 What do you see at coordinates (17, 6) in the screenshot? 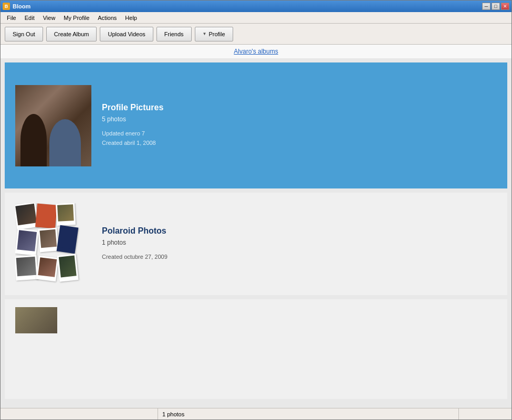
I see `title-bar-left: B Bloom` at bounding box center [17, 6].